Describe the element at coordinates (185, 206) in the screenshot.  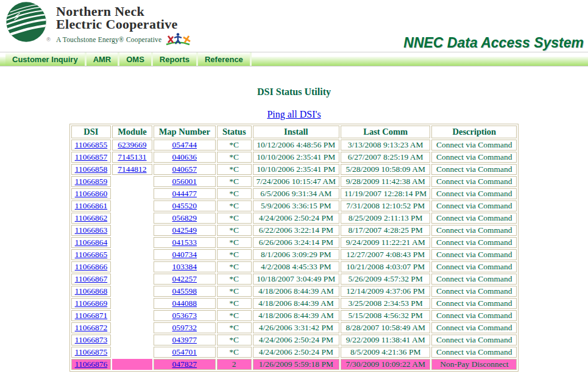
I see `map-number-cell: 045520` at that location.